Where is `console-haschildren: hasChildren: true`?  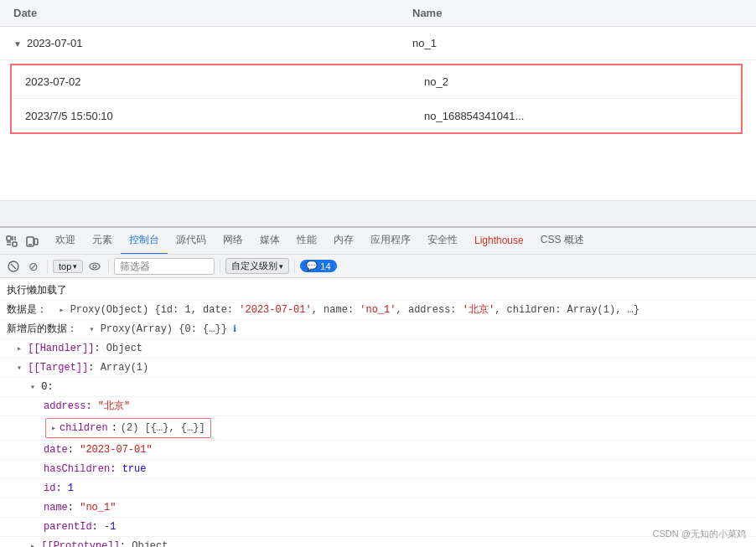 console-haschildren: hasChildren: true is located at coordinates (378, 469).